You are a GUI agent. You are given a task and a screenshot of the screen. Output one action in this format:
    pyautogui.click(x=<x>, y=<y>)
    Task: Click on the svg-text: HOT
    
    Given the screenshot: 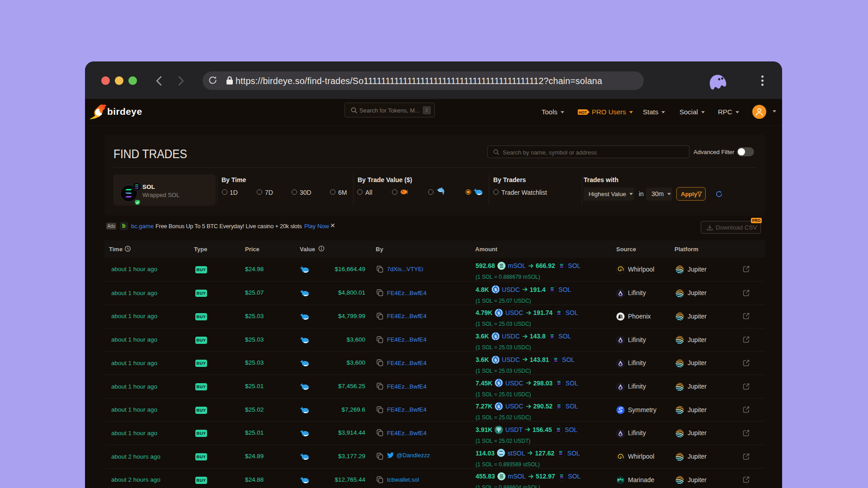 What is the action you would take?
    pyautogui.click(x=583, y=113)
    